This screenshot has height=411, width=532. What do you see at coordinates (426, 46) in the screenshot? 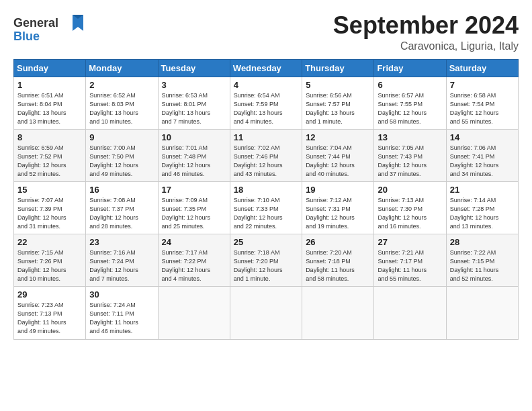
I see `location-title: Caravonica, Liguria, Italy` at bounding box center [426, 46].